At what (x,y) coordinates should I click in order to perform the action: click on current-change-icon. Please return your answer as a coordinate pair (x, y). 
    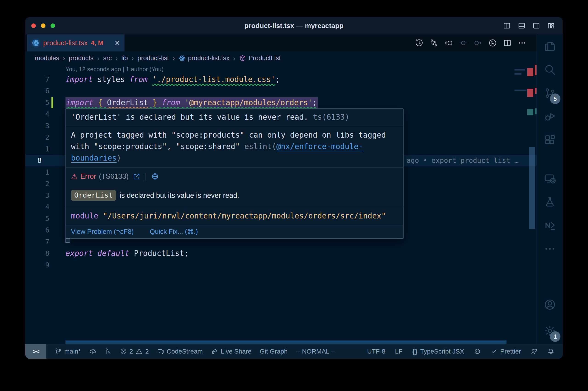
    Looking at the image, I should click on (463, 43).